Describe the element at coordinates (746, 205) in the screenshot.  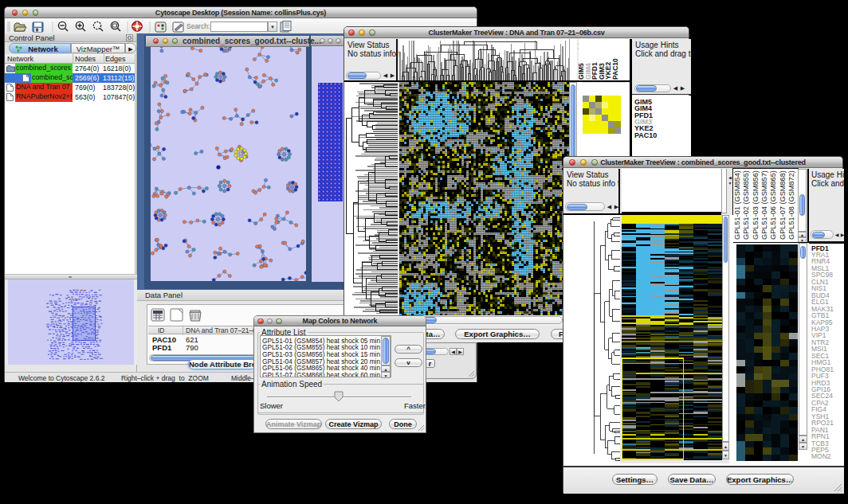
I see `svg-text: GPL51-02 (GSM855)` at that location.